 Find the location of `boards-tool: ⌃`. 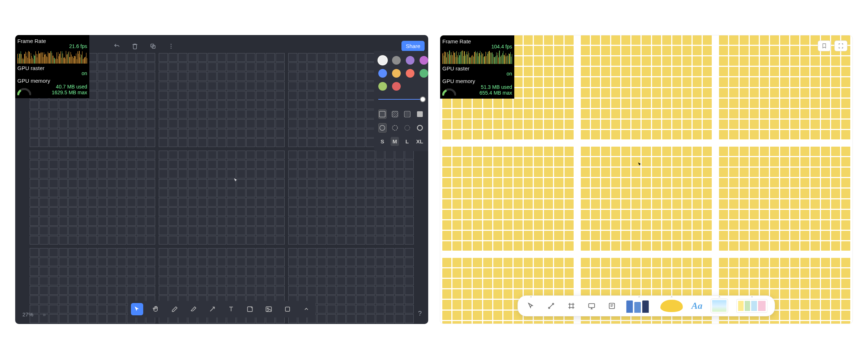

boards-tool: ⌃ is located at coordinates (752, 306).